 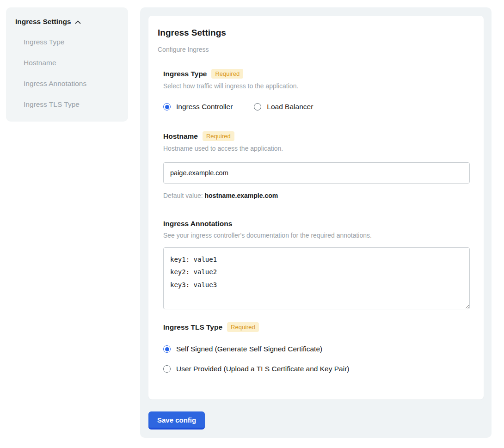 I want to click on annotations-title: Ingress Annotations, so click(x=198, y=224).